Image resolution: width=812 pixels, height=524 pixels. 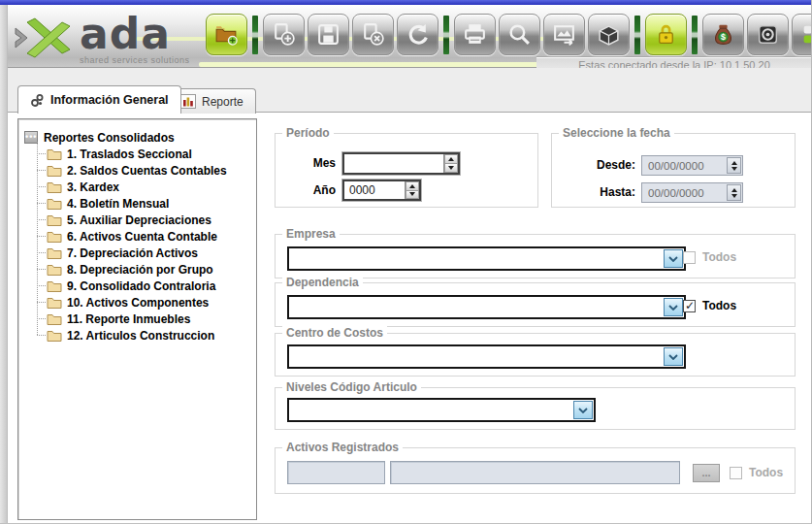 I want to click on tools-button, so click(x=609, y=35).